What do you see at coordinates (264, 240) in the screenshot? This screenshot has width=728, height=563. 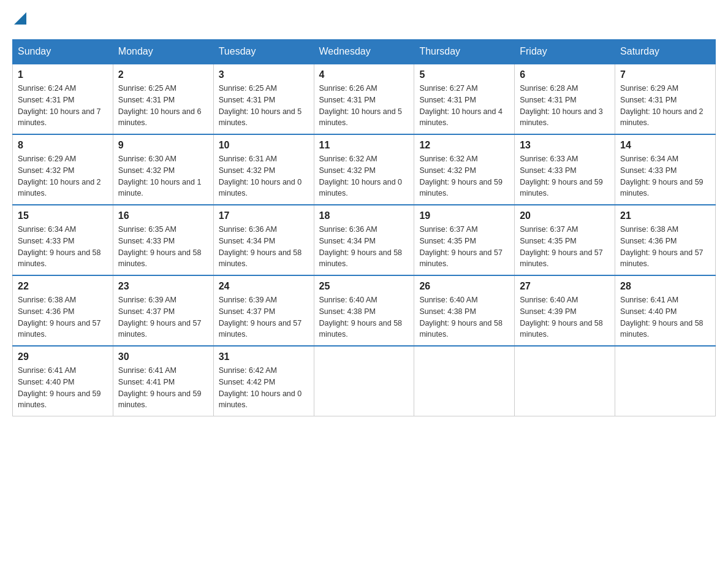 I see `calendar-cell: 17Sunrise: 6:36 AMSunset: 4:34 PMDayligh…` at bounding box center [264, 240].